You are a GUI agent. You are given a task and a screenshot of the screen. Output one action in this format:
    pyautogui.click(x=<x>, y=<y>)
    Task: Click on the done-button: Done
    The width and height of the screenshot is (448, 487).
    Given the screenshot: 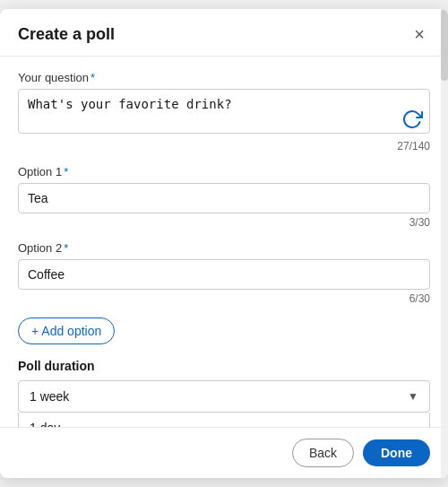 What is the action you would take?
    pyautogui.click(x=396, y=453)
    